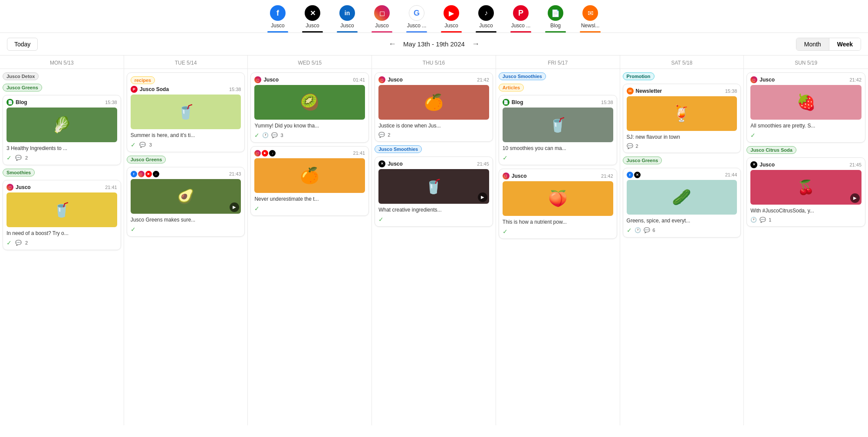 This screenshot has width=868, height=437. I want to click on col-header-fri: FRI 5/17, so click(558, 62).